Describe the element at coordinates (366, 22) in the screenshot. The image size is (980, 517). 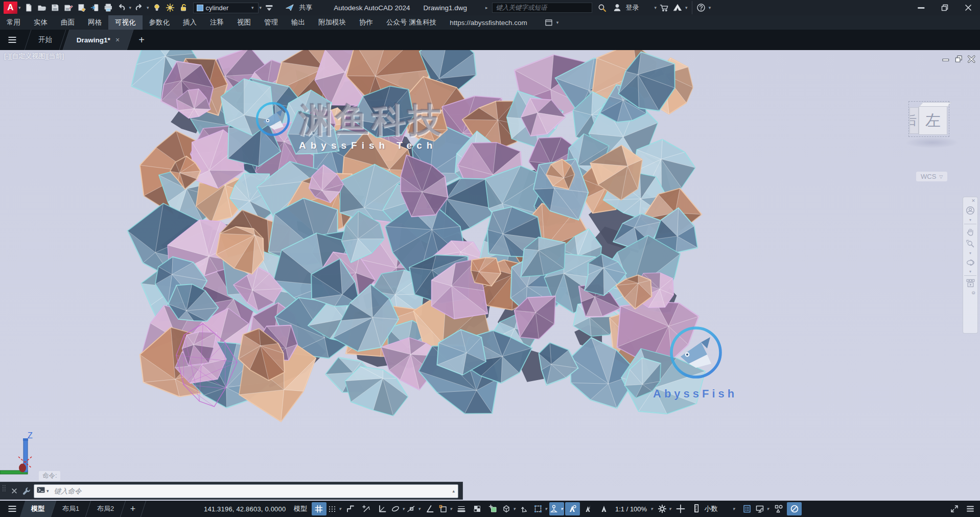
I see `ribbon-tab-13: 协作` at that location.